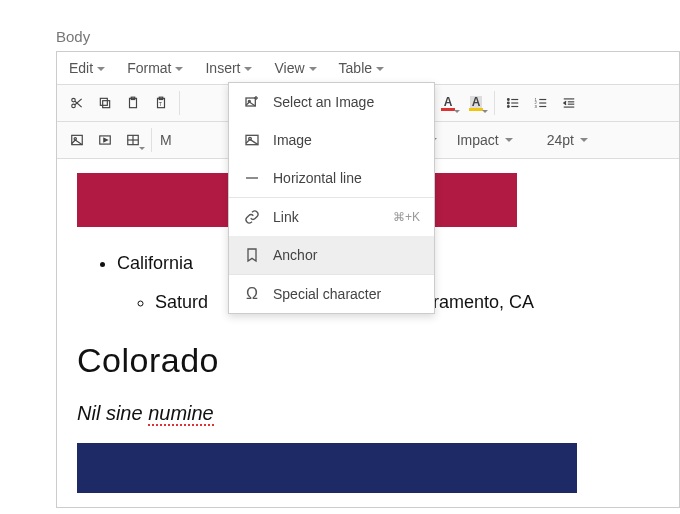 This screenshot has height=514, width=680. What do you see at coordinates (448, 104) in the screenshot?
I see `text-color-icon: A` at bounding box center [448, 104].